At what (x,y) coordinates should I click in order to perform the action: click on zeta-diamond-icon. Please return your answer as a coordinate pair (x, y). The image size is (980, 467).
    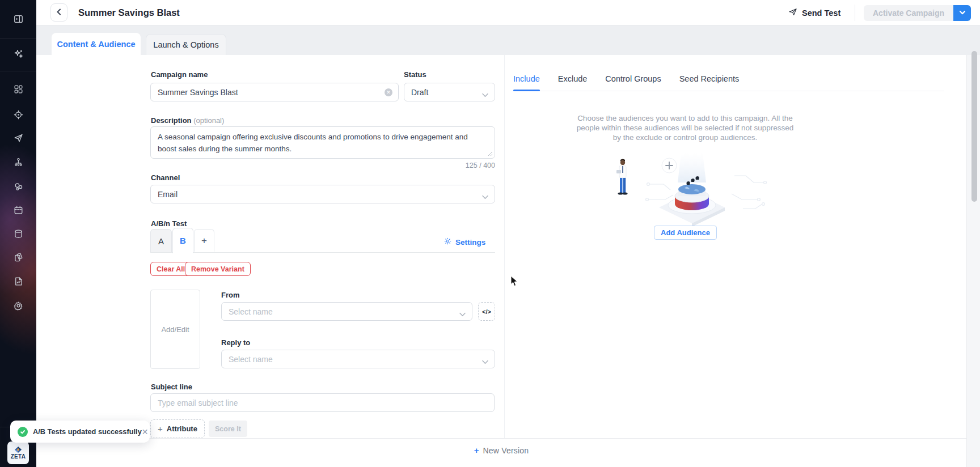
    Looking at the image, I should click on (18, 450).